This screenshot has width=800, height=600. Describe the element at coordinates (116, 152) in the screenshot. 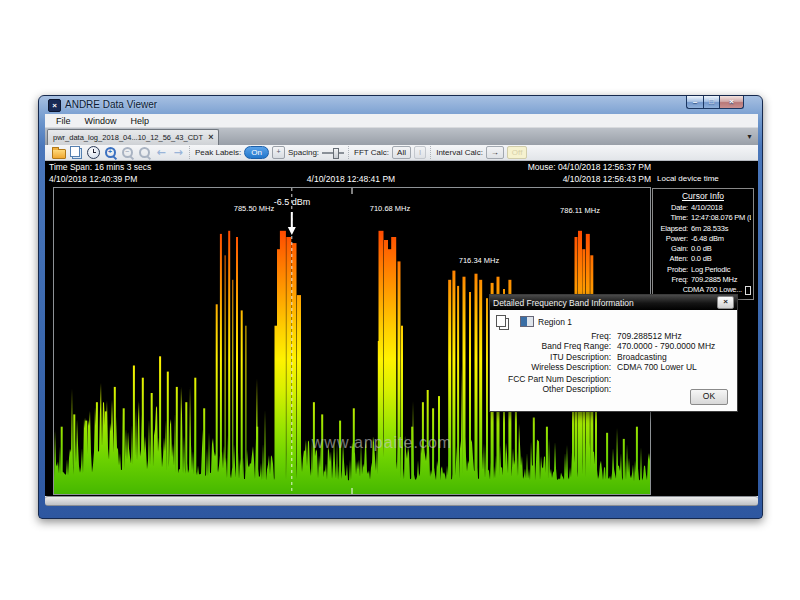

I see `toolbar-group-file: + − ← →` at that location.